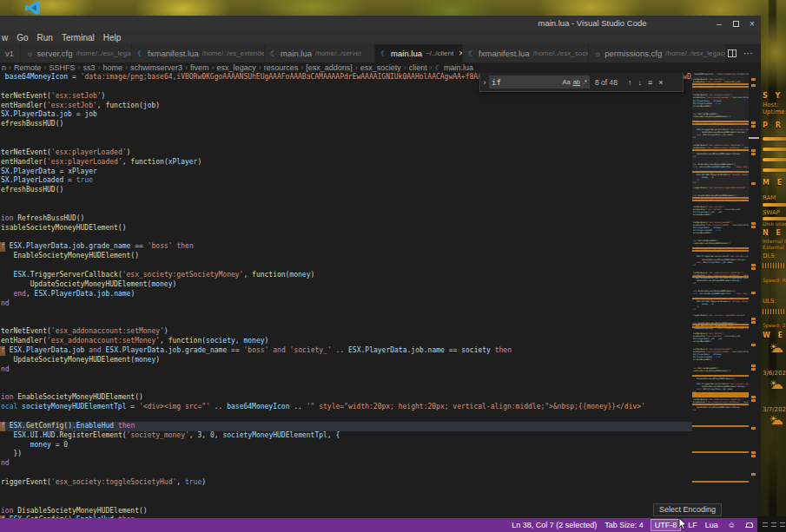 The width and height of the screenshot is (786, 532). What do you see at coordinates (198, 54) in the screenshot?
I see `editor-tab: ☾fxmanifest.lua/home/../es_extended` at bounding box center [198, 54].